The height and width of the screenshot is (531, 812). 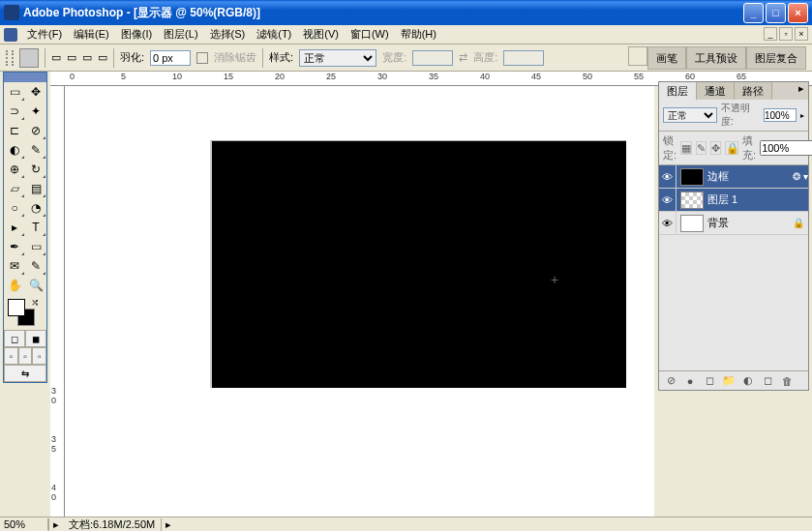 I want to click on doc-minimize-button: _, so click(x=770, y=34).